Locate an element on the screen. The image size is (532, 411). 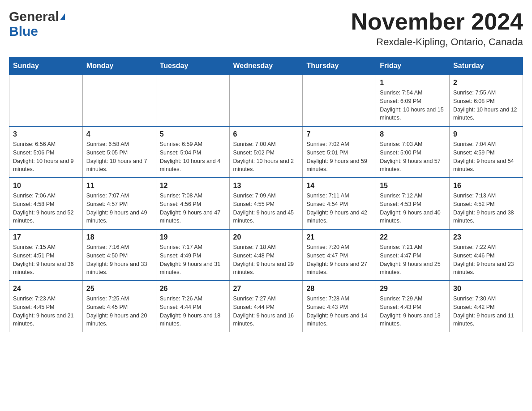
calendar-day: 16 Sunrise: 7:13 AMSunset: 4:52 PMDaylig… is located at coordinates (486, 203).